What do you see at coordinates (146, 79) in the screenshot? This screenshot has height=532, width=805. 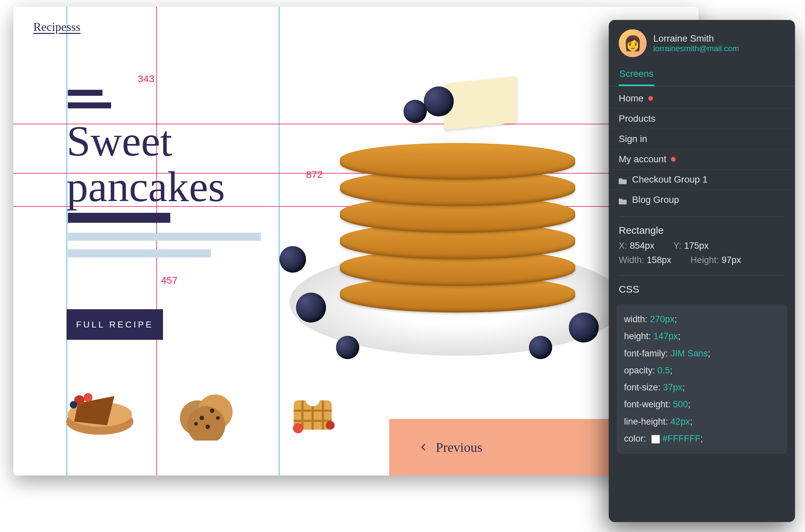 I see `dimension-label: 343` at bounding box center [146, 79].